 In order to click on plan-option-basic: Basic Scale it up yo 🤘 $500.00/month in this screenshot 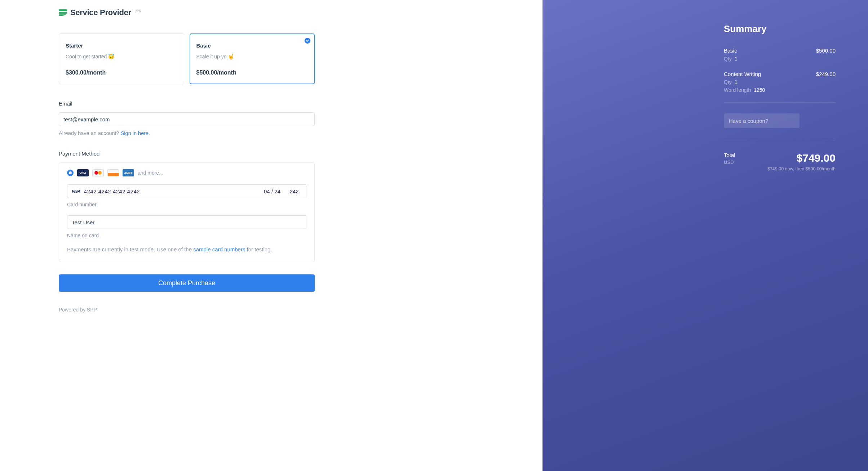, I will do `click(252, 59)`.